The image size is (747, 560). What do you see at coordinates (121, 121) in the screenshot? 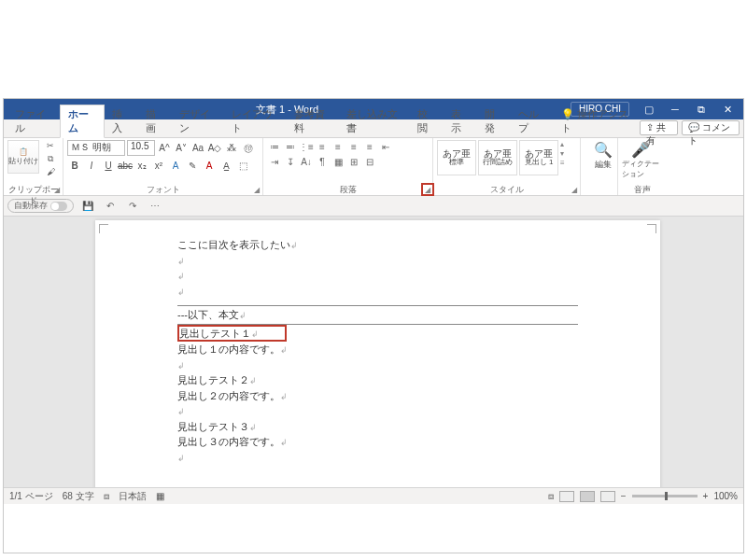
I see `tab-2: 挿入` at bounding box center [121, 121].